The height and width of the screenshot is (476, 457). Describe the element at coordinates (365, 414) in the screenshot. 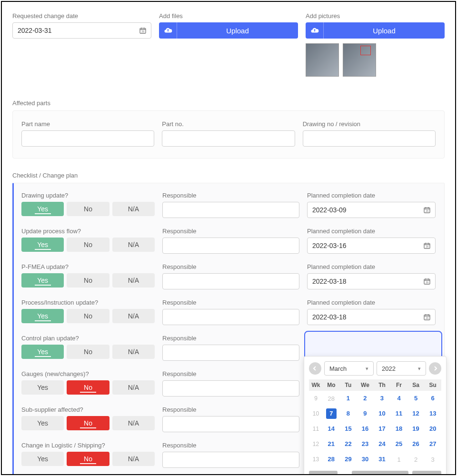

I see `calendar-day: 9` at that location.